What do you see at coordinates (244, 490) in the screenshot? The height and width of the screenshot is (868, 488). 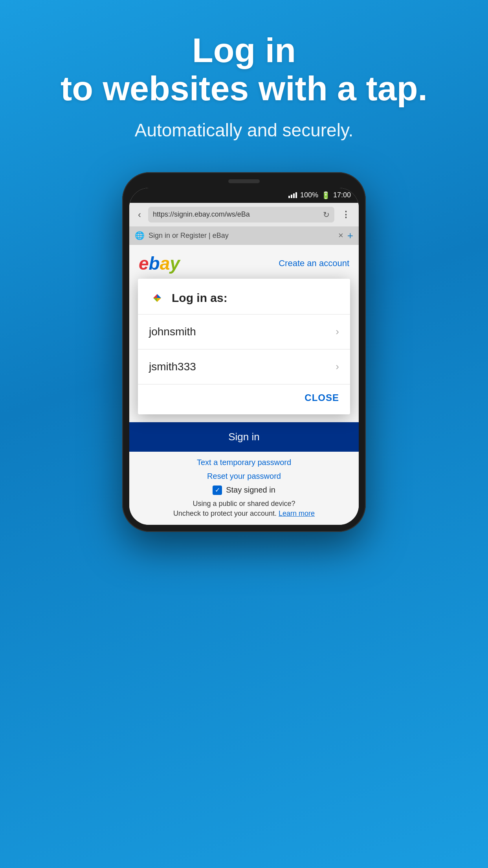 I see `stay-signed-row: ✓ Stay signed in` at bounding box center [244, 490].